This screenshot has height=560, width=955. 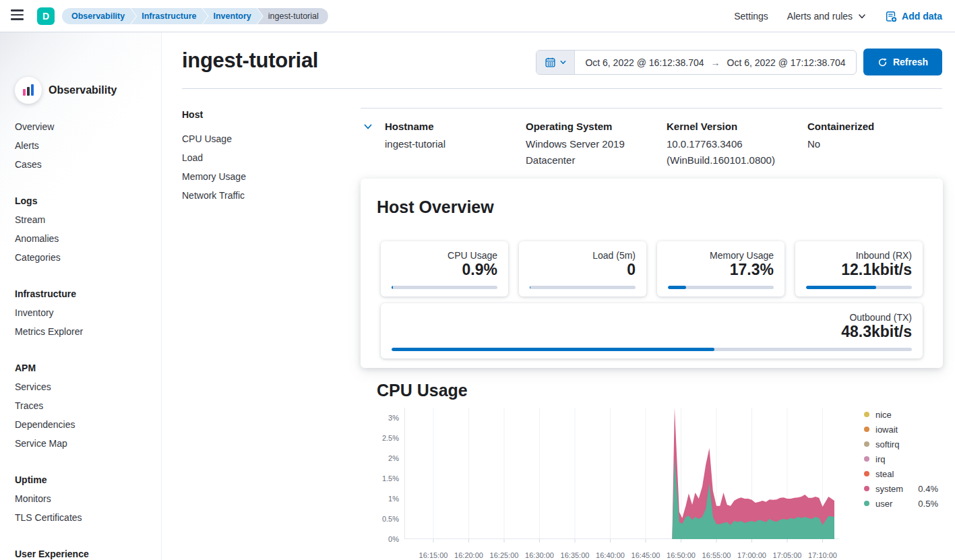 I want to click on sidebar-group: OverviewAlertsCases, so click(x=81, y=146).